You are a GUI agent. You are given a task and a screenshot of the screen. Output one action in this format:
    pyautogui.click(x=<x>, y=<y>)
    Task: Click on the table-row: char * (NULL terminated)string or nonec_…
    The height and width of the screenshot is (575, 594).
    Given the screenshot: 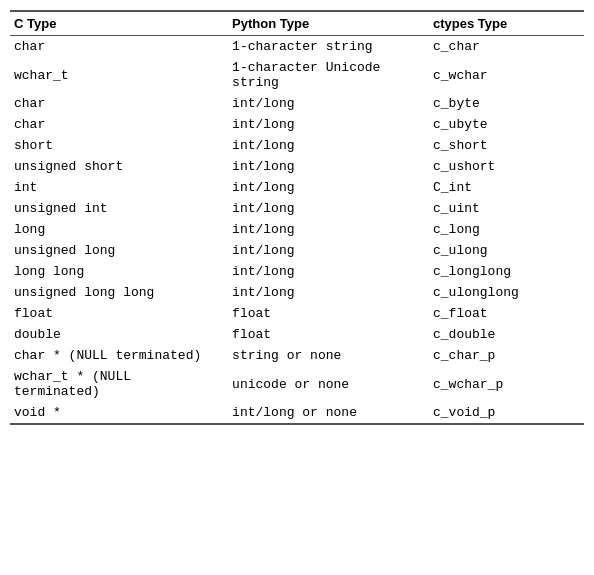 What is the action you would take?
    pyautogui.click(x=297, y=356)
    